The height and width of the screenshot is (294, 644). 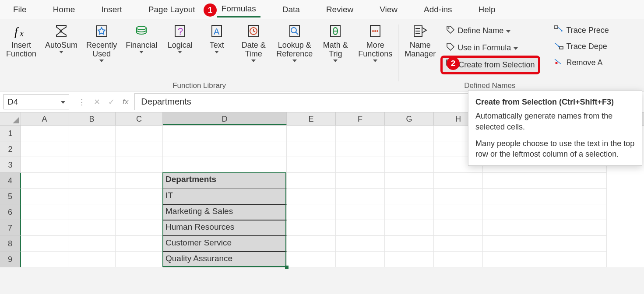 I want to click on cell-g1, so click(x=409, y=133).